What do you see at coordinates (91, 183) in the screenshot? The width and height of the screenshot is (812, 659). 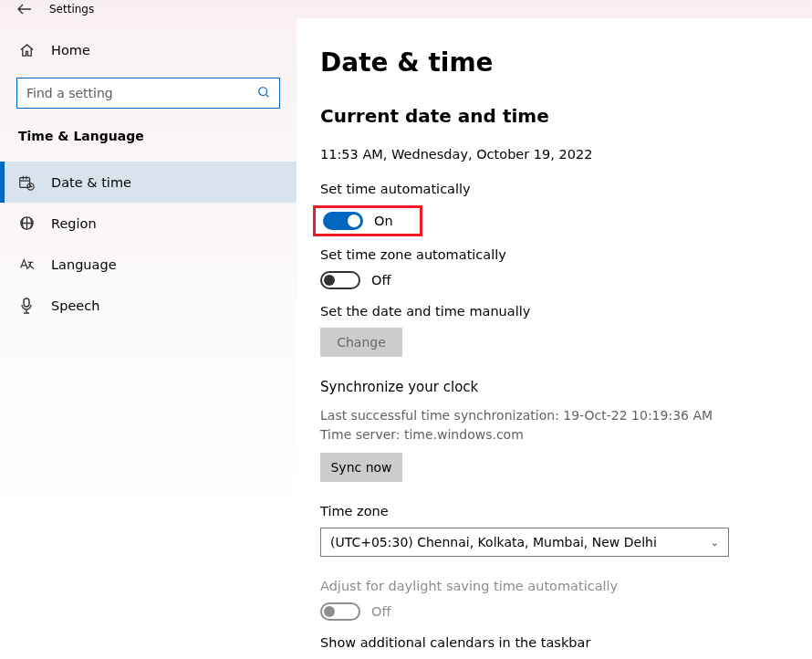 I see `sidebar-item-label: Date & time` at bounding box center [91, 183].